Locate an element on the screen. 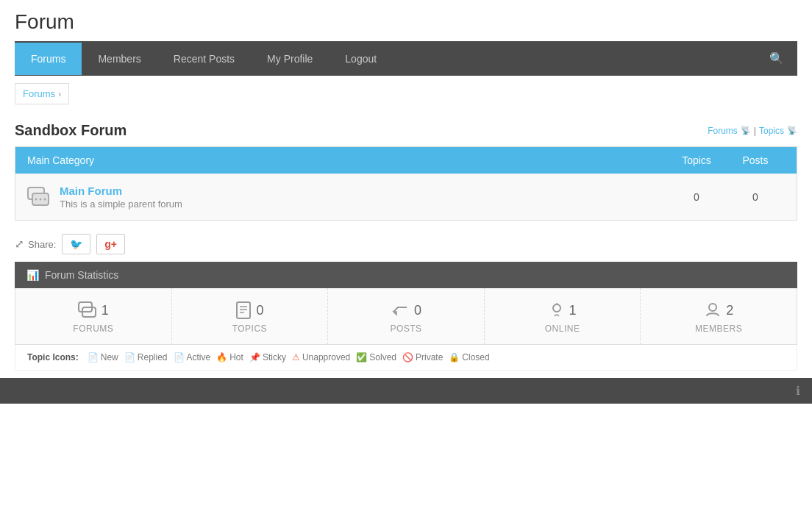  active-label: Active is located at coordinates (199, 357).